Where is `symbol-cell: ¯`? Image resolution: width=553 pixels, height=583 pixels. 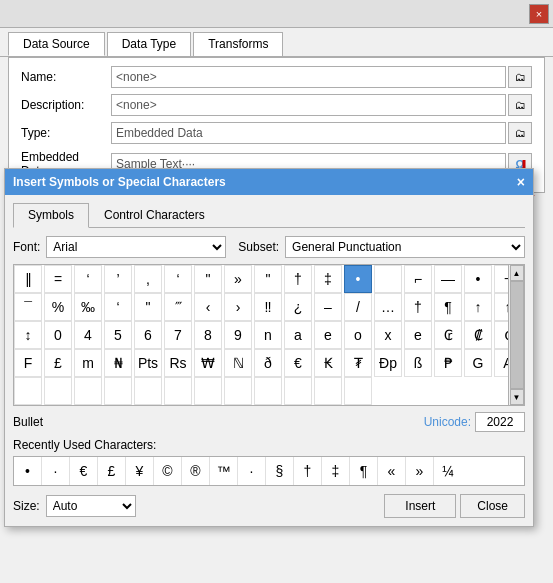 symbol-cell: ¯ is located at coordinates (28, 307).